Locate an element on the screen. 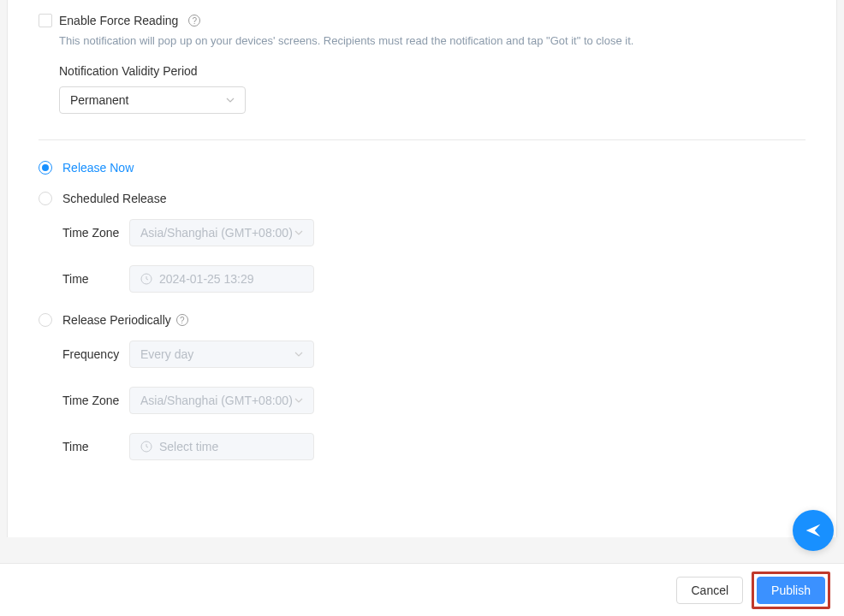 The width and height of the screenshot is (844, 616). periodic-timezone-select: Asia/Shanghai (GMT+08:00) is located at coordinates (222, 400).